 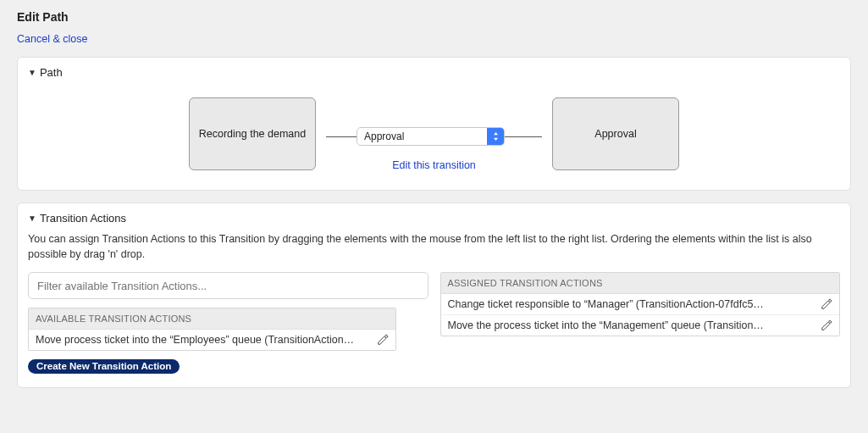 What do you see at coordinates (212, 329) in the screenshot?
I see `available-actions-list: AVAILABLE TRANSITION ACTIONS Move proces…` at bounding box center [212, 329].